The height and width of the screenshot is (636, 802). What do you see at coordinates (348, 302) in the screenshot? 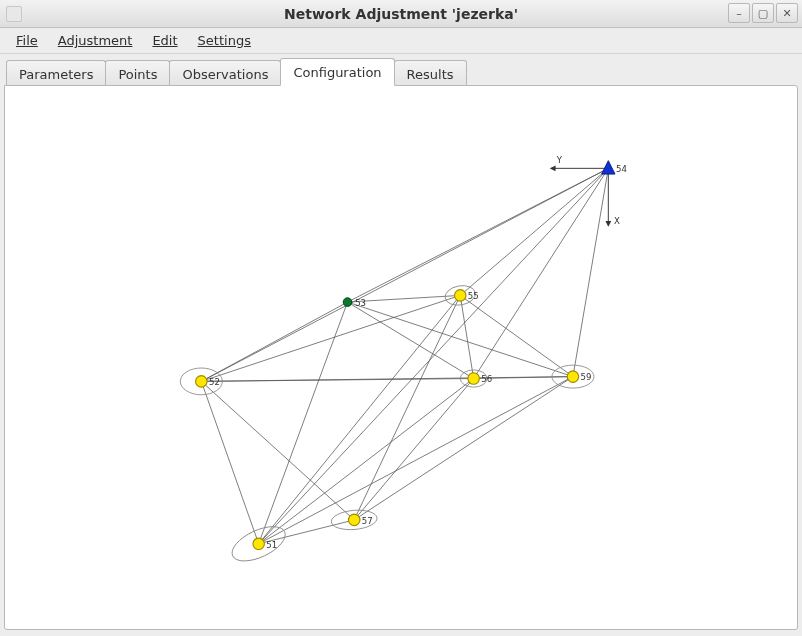
I see `node-fixed-icon` at bounding box center [348, 302].